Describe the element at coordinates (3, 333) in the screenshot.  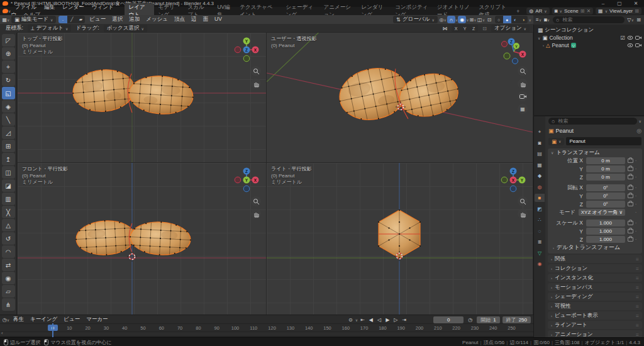
I see `expand-channels-icon: ‹` at that location.